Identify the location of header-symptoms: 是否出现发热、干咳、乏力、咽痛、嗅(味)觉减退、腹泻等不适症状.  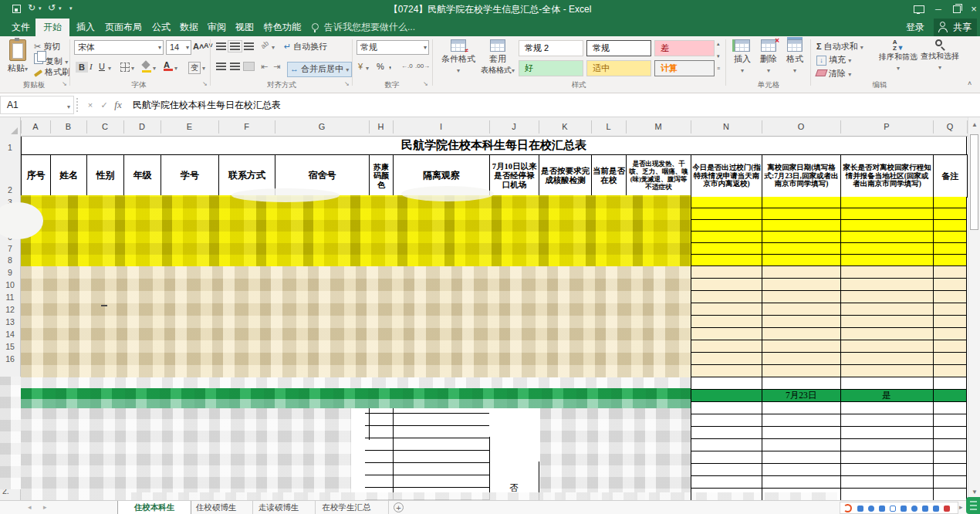
(659, 176).